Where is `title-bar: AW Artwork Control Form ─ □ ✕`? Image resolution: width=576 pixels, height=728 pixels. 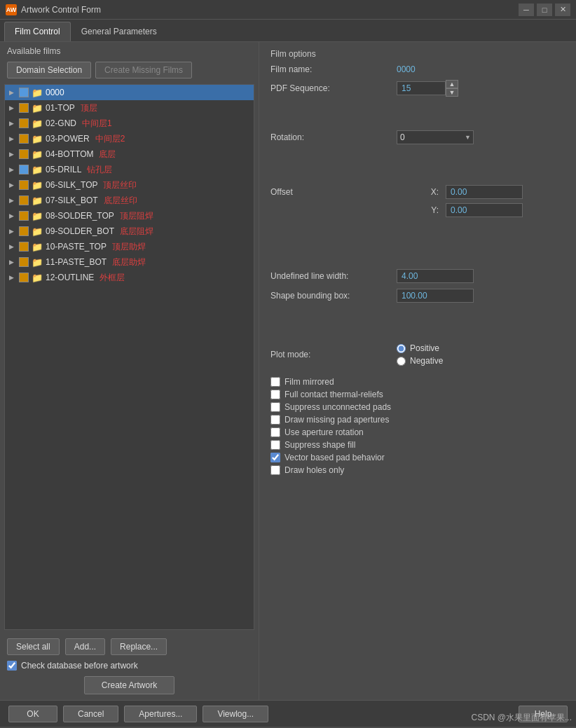 title-bar: AW Artwork Control Form ─ □ ✕ is located at coordinates (288, 10).